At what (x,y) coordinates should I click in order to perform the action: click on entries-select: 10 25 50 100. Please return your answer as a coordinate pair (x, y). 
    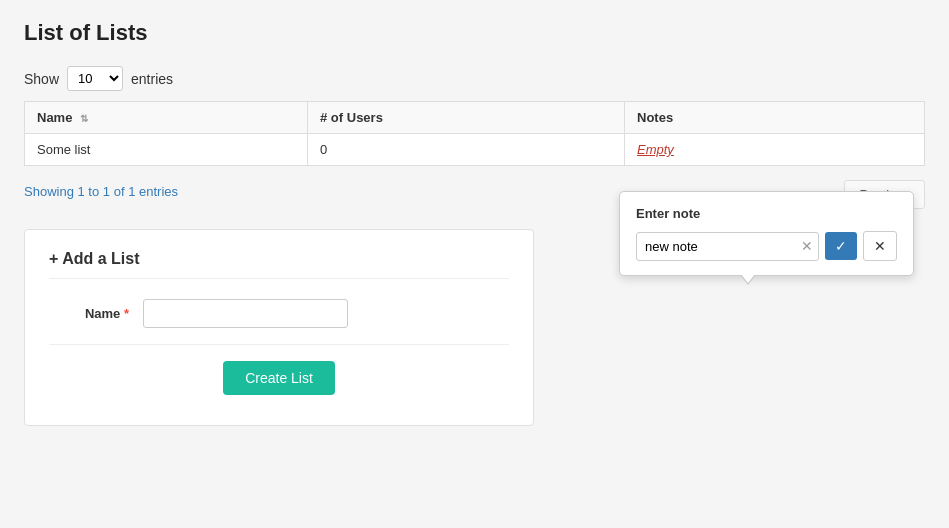
    Looking at the image, I should click on (95, 78).